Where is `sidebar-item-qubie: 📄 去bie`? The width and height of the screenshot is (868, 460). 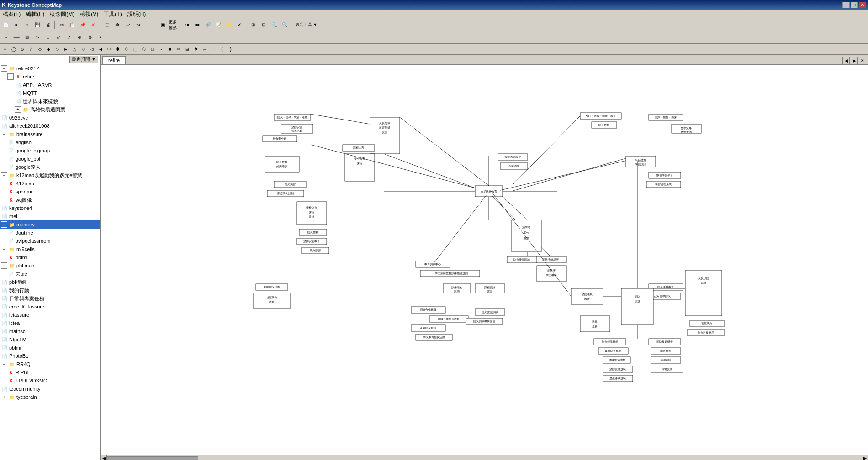
sidebar-item-qubie: 📄 去bie is located at coordinates (50, 274).